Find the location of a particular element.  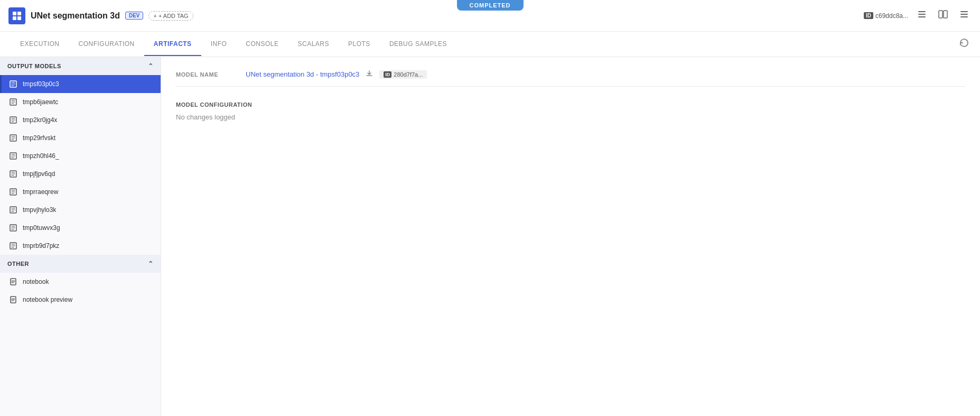

tab-execution: EXECUTION is located at coordinates (40, 44).